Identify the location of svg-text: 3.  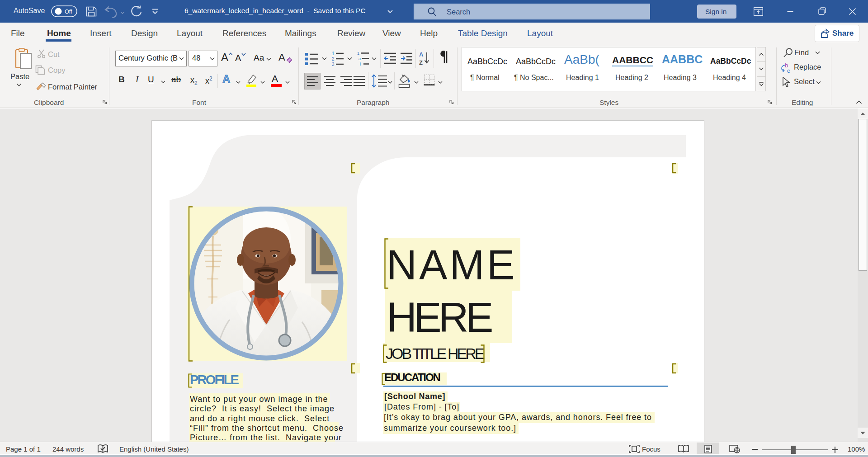
(333, 64).